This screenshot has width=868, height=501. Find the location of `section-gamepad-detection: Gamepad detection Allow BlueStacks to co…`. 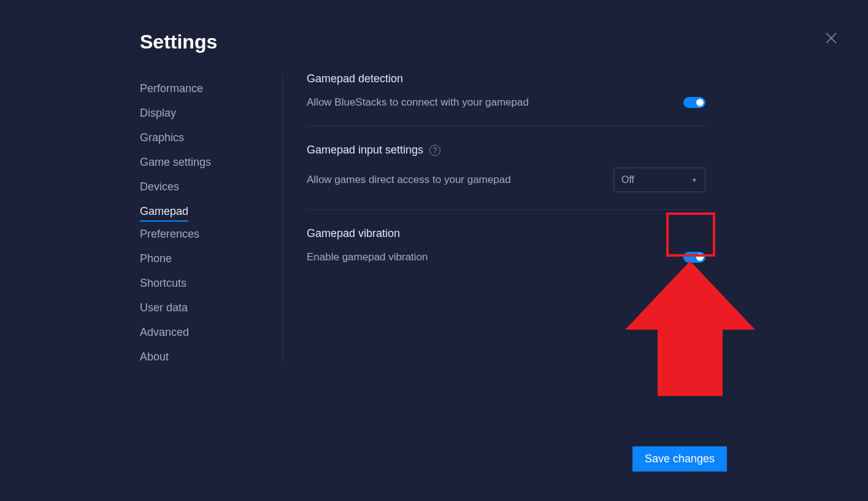

section-gamepad-detection: Gamepad detection Allow BlueStacks to co… is located at coordinates (506, 99).